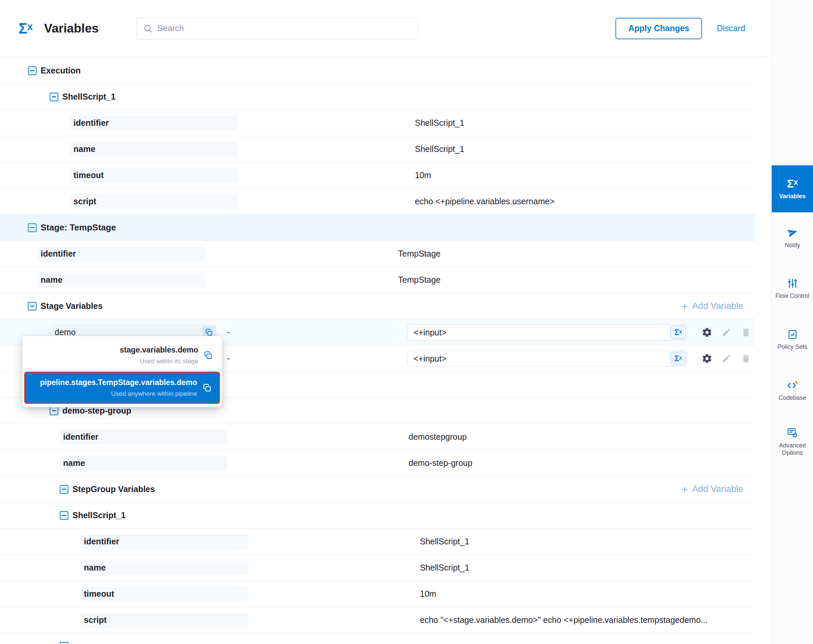 The width and height of the screenshot is (813, 644). I want to click on rail-item-flow-control: Flow Control, so click(793, 289).